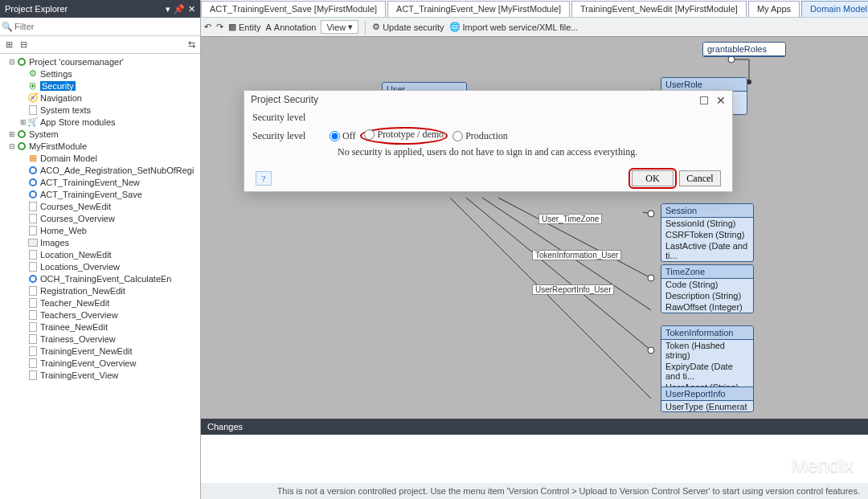  Describe the element at coordinates (100, 363) in the screenshot. I see `tree-item: TrainingEvent_Overview` at that location.